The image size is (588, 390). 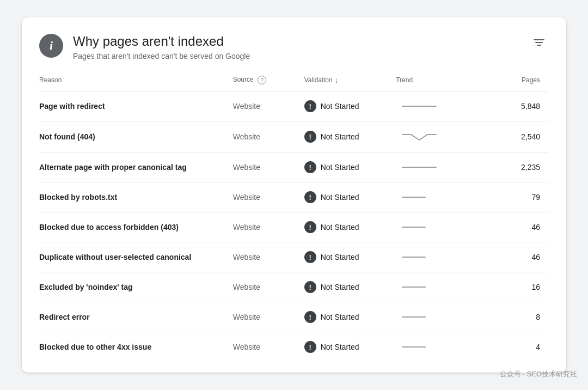 What do you see at coordinates (518, 168) in the screenshot?
I see `pages-cell: 2,235` at bounding box center [518, 168].